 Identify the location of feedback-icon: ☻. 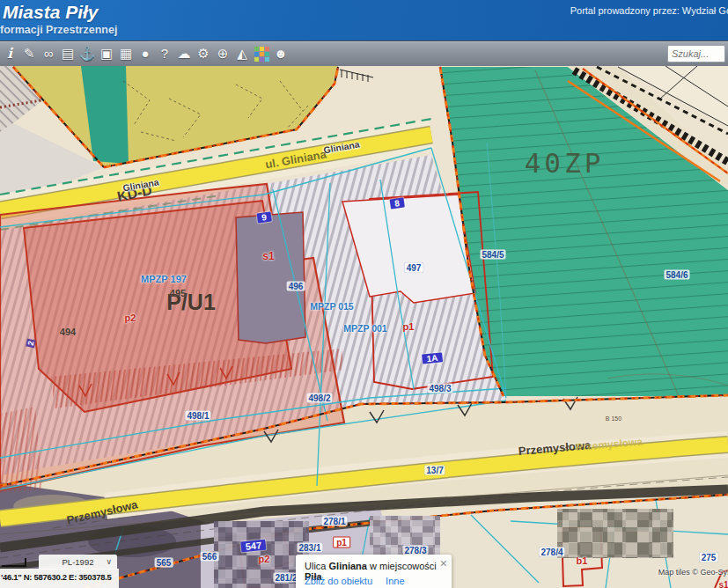
(281, 54).